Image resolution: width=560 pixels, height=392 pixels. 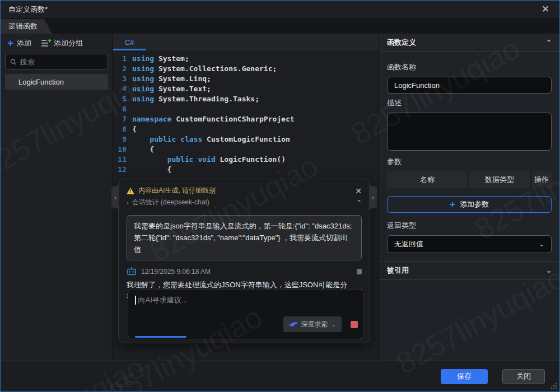 What do you see at coordinates (315, 325) in the screenshot?
I see `model-name: 深度求索` at bounding box center [315, 325].